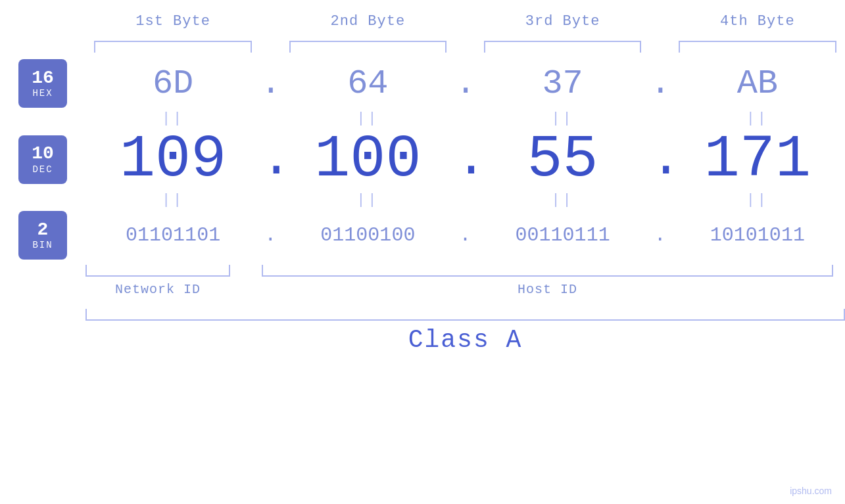 This screenshot has width=845, height=504. What do you see at coordinates (466, 200) in the screenshot?
I see `equals-content-2: || || || ||` at bounding box center [466, 200].